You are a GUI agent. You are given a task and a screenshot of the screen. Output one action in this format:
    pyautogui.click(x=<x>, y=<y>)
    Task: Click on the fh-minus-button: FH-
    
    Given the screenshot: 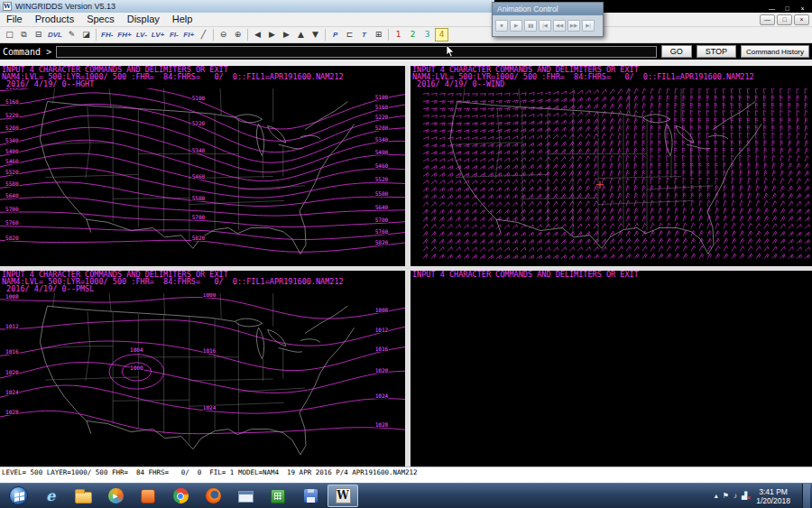 What is the action you would take?
    pyautogui.click(x=106, y=34)
    